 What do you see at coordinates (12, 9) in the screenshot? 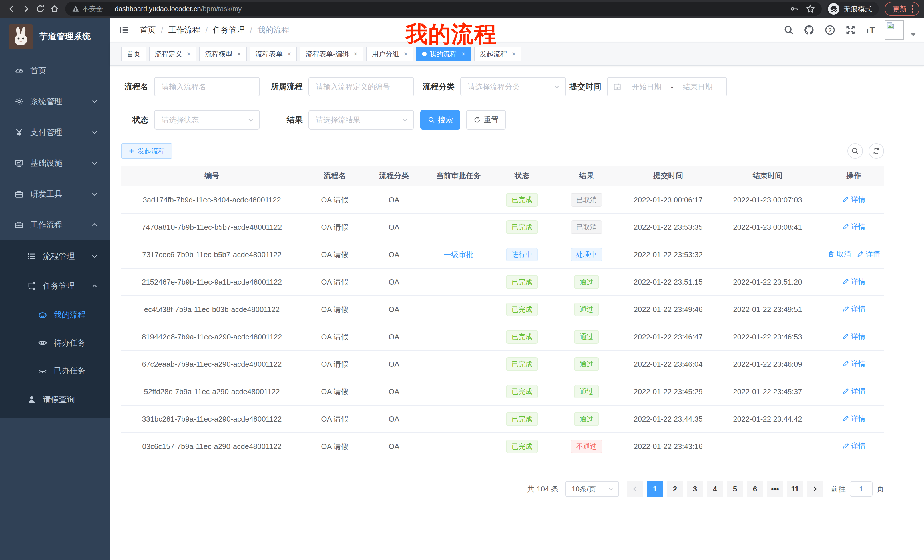
I see `back-icon` at bounding box center [12, 9].